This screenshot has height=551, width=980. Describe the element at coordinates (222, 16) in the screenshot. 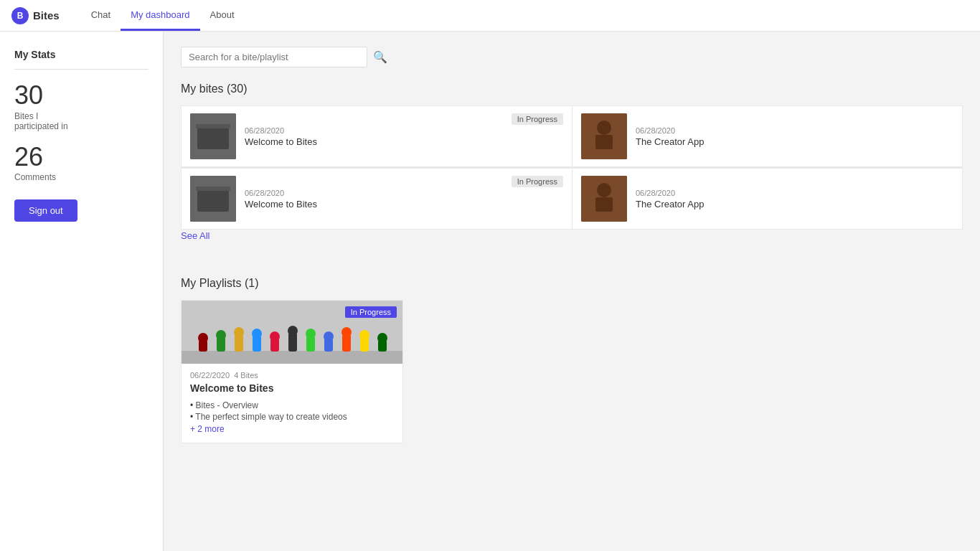

I see `nav-link-about: About` at that location.